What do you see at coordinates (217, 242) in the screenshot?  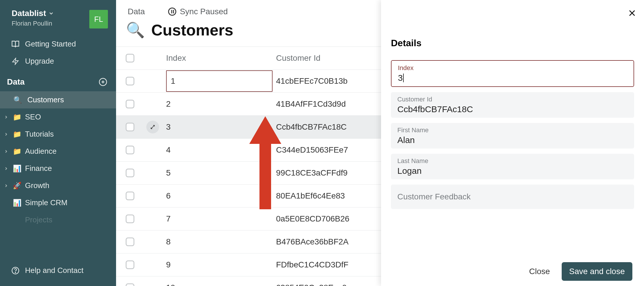 I see `cell-index: 8` at bounding box center [217, 242].